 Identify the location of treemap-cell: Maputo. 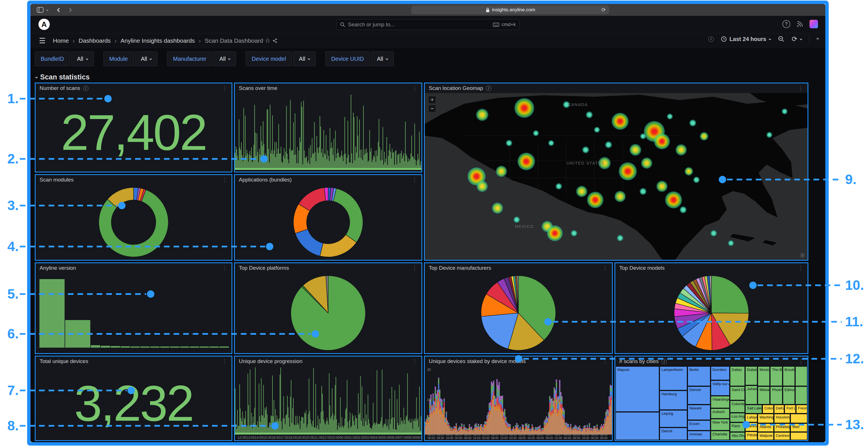
(638, 389).